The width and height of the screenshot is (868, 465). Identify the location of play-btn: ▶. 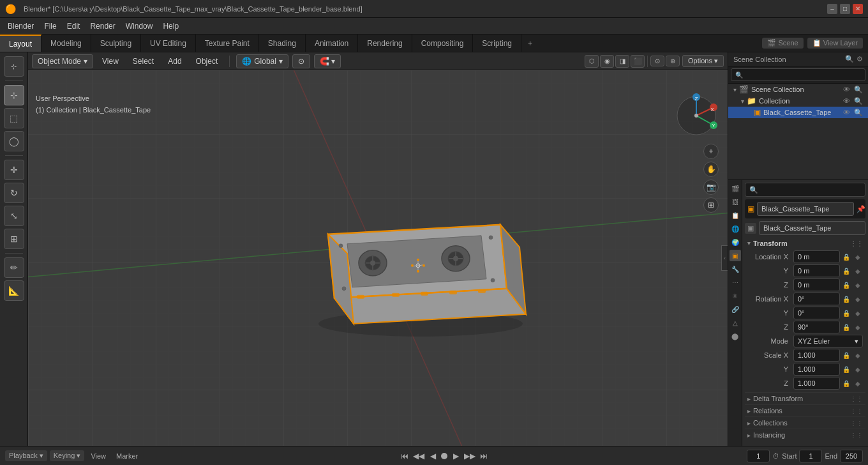
(456, 456).